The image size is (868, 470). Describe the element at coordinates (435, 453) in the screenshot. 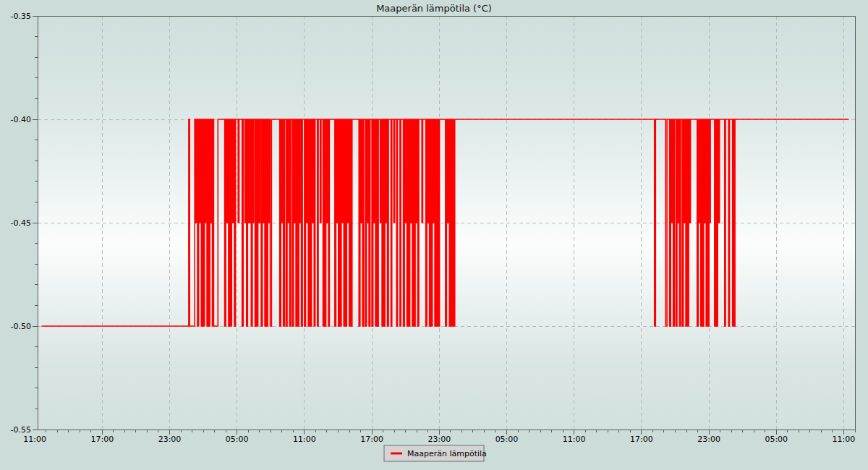

I see `legend: Maaperän lämpötila` at that location.